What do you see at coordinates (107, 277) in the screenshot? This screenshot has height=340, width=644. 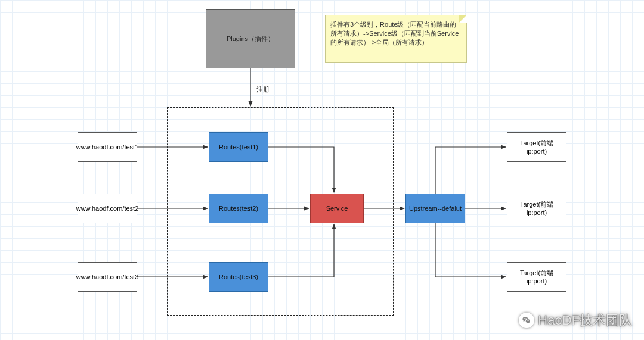 I see `url-label: www.haodf.com/test3` at bounding box center [107, 277].